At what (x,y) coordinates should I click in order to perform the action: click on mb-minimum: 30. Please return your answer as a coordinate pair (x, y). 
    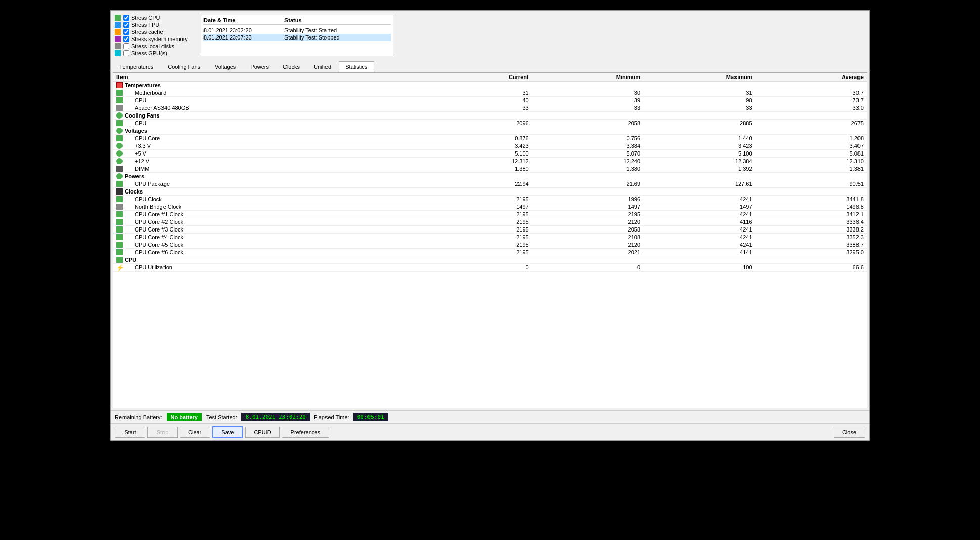
    Looking at the image, I should click on (588, 93).